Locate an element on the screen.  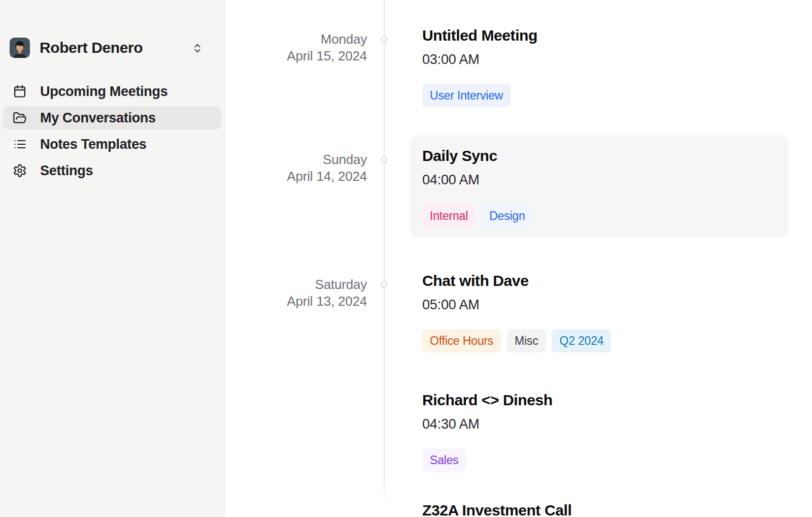
timeline-group: Z32A Investment Call is located at coordinates (519, 503).